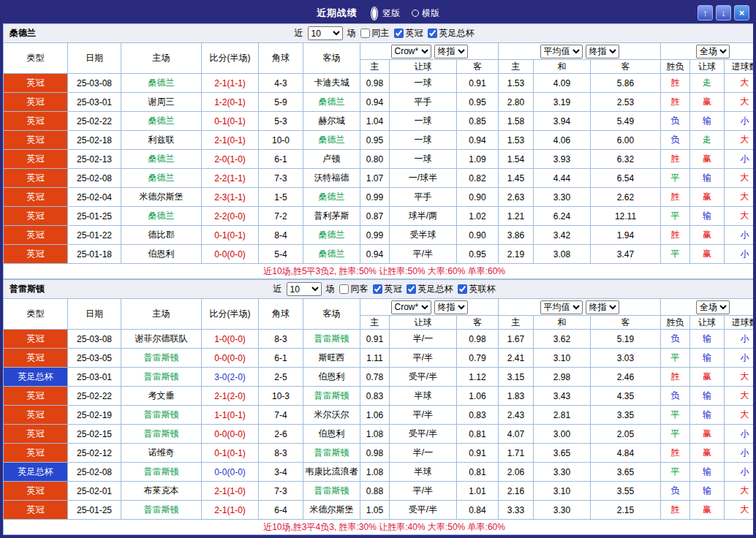  I want to click on filter-option: 英联杯, so click(477, 289).